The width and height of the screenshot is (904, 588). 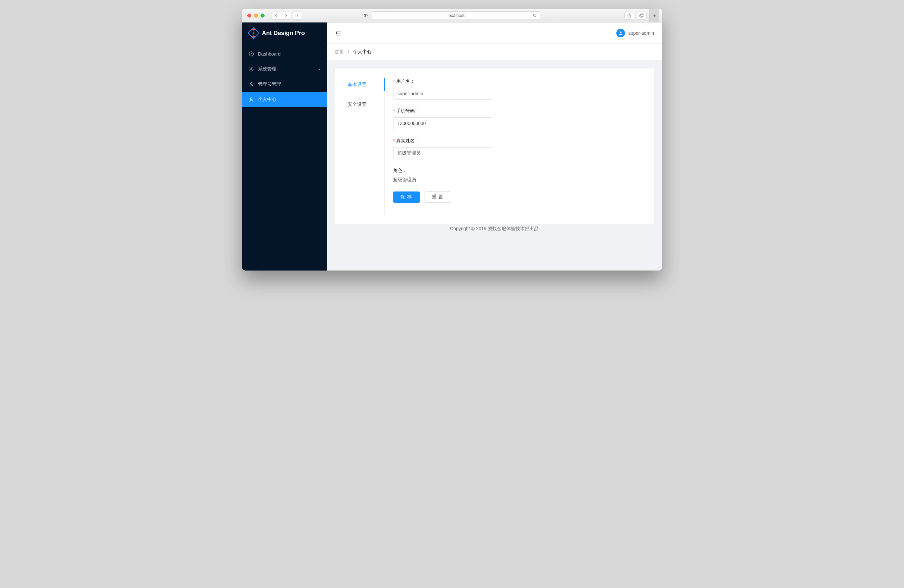 What do you see at coordinates (362, 52) in the screenshot?
I see `breadcrumb-current: 个人中心` at bounding box center [362, 52].